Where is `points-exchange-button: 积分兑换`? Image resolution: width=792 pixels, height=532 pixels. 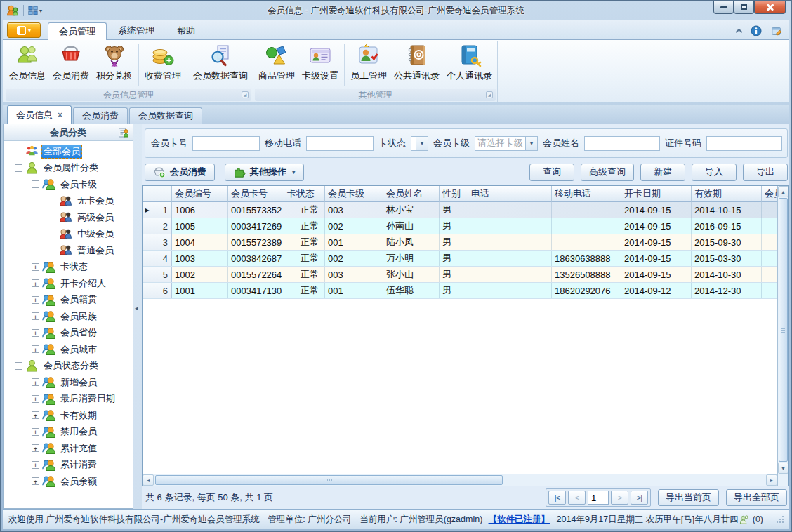
points-exchange-button: 积分兑换 is located at coordinates (114, 65).